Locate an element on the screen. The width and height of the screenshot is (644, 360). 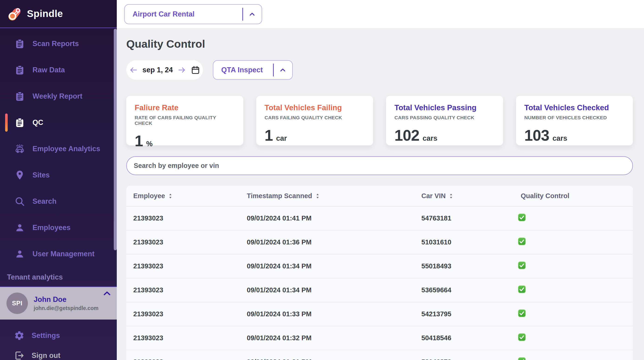
stat-card-2: Total Vehicles PassingCARS PASSING QUALI… is located at coordinates (444, 121).